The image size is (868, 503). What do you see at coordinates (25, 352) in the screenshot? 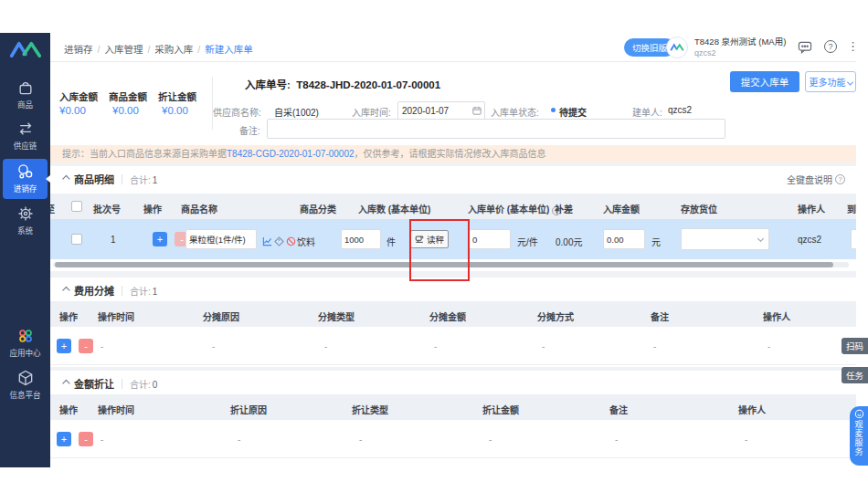
I see `sidebar-item-label: 应用中心` at bounding box center [25, 352].